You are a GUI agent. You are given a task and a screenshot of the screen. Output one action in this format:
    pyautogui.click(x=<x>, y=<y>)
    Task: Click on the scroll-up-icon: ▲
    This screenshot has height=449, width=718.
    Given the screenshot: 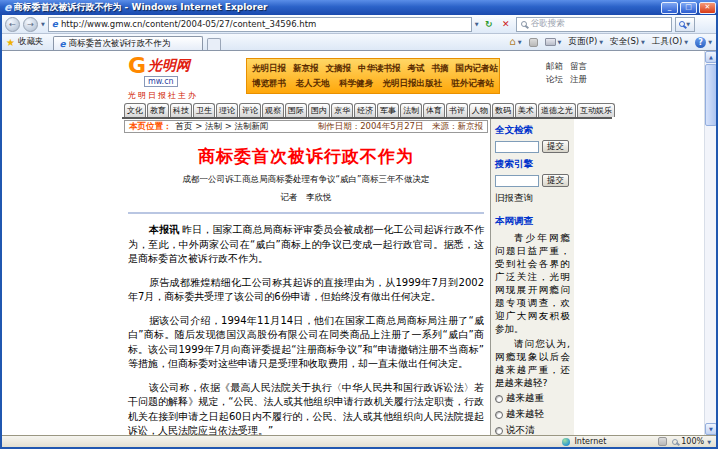 What is the action you would take?
    pyautogui.click(x=710, y=57)
    